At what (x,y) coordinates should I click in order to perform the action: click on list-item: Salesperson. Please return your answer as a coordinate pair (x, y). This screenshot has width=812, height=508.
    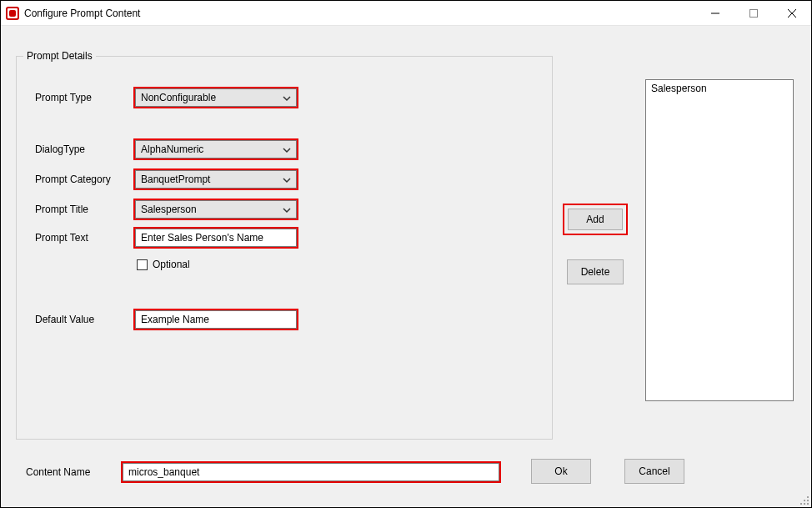
    Looking at the image, I should click on (719, 88).